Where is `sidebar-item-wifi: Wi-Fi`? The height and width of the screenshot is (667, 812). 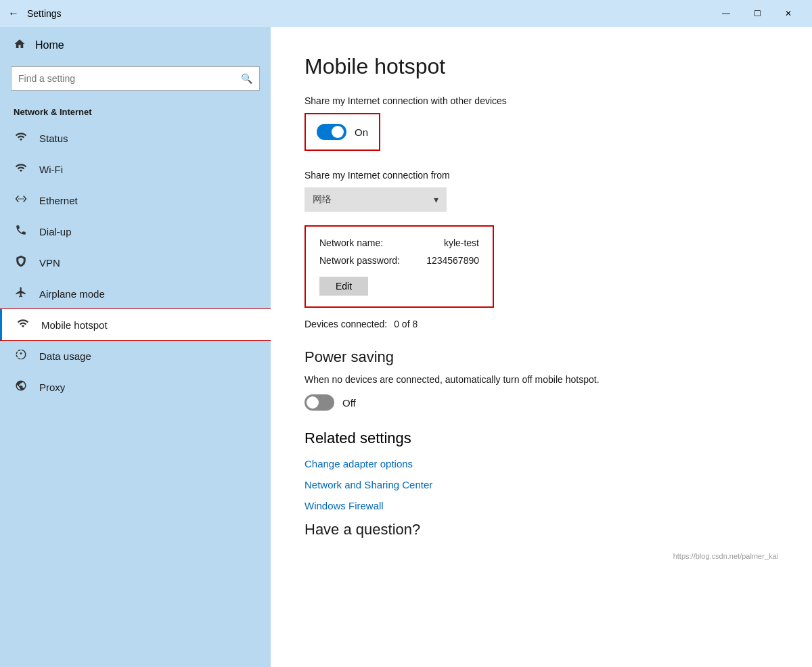
sidebar-item-wifi: Wi-Fi is located at coordinates (135, 169).